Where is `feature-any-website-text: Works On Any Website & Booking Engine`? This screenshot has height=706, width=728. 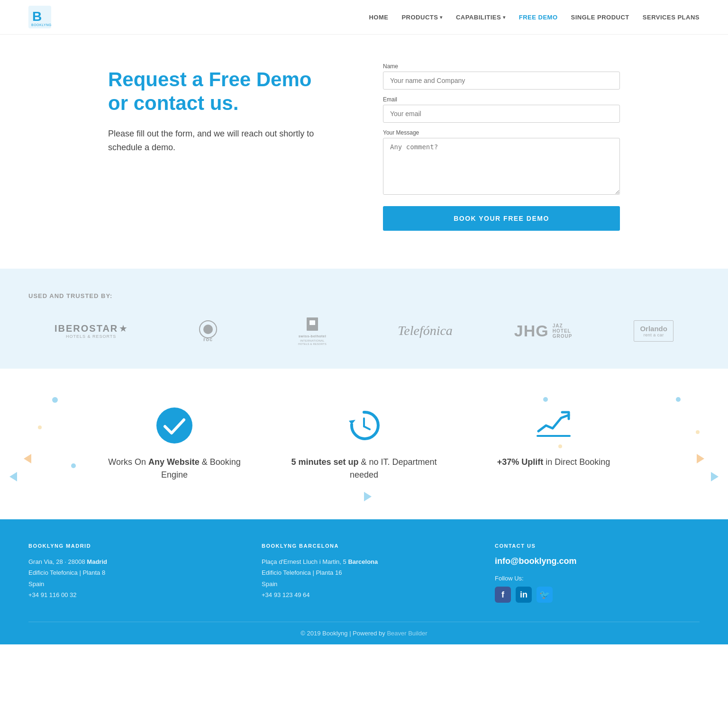
feature-any-website-text: Works On Any Website & Booking Engine is located at coordinates (174, 469).